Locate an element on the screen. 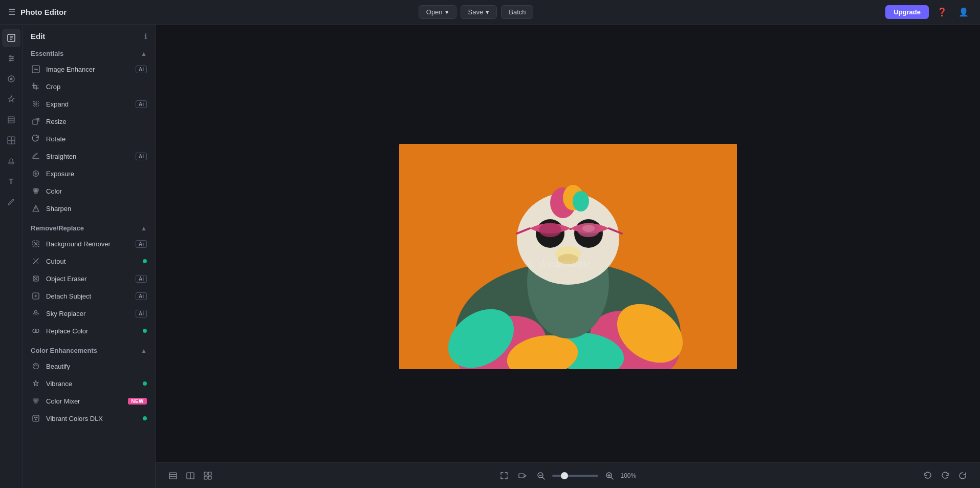 Image resolution: width=980 pixels, height=488 pixels. sidebar-item-object-eraser: Object Eraser Ai is located at coordinates (89, 279).